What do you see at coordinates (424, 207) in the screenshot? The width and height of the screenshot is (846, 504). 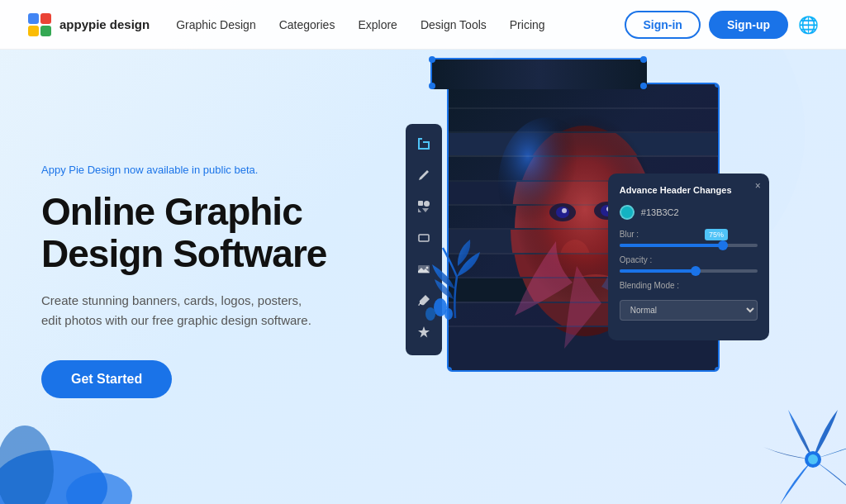 I see `toolbar-shape-icon` at bounding box center [424, 207].